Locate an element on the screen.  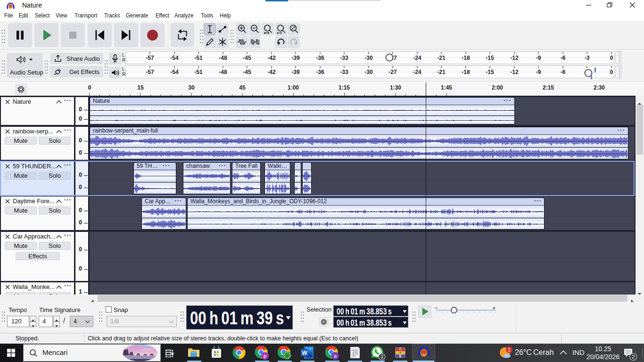
svg-text: 3 is located at coordinates (382, 357).